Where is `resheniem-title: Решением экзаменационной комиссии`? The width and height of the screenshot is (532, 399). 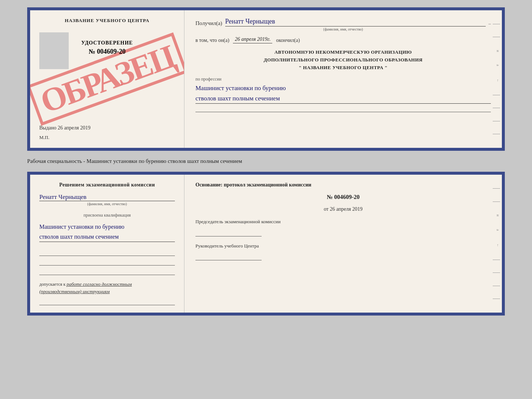
resheniem-title: Решением экзаменационной комиссии is located at coordinates (107, 185).